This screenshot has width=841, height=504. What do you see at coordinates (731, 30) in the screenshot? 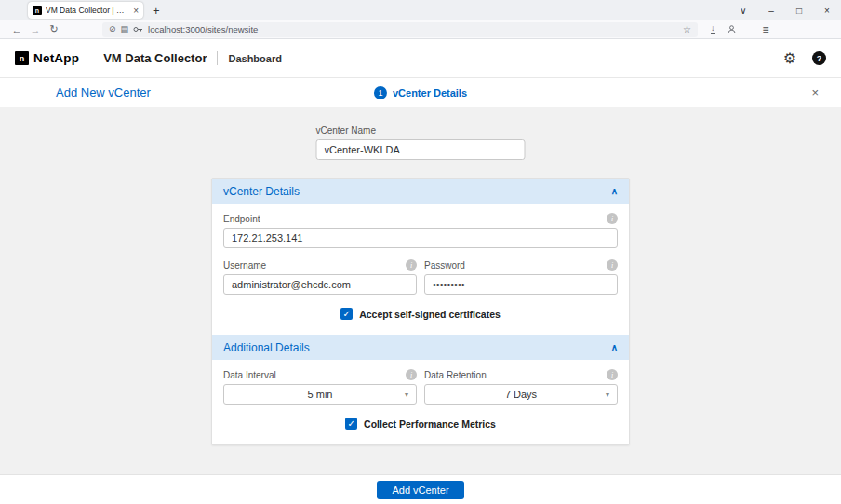
I see `account-icon` at bounding box center [731, 30].